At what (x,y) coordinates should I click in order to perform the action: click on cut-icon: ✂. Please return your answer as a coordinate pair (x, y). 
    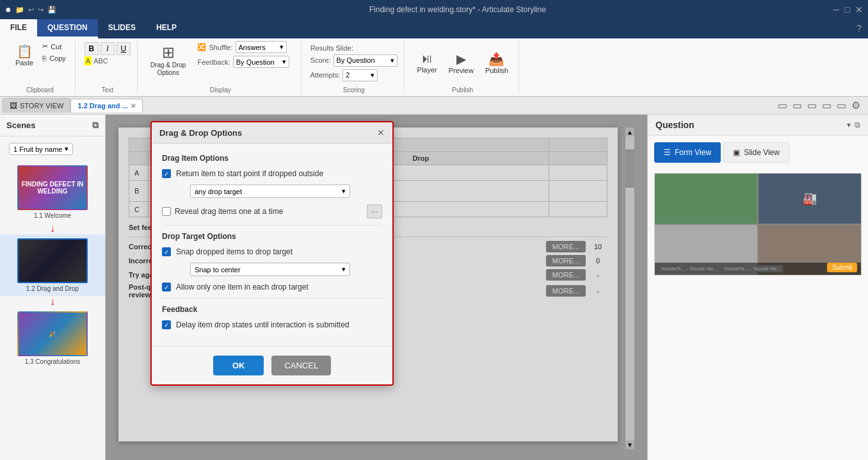
    Looking at the image, I should click on (45, 46).